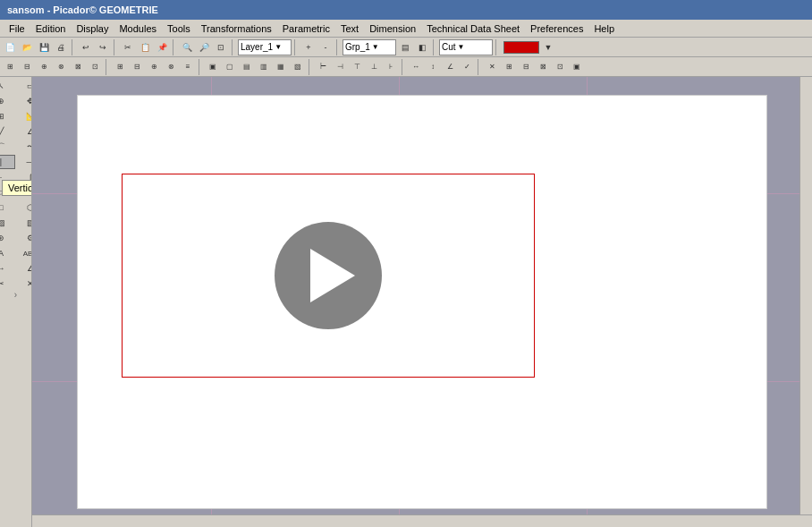 Image resolution: width=812 pixels, height=527 pixels. What do you see at coordinates (466, 47) in the screenshot?
I see `cut-dropdown: Cut ▼` at bounding box center [466, 47].